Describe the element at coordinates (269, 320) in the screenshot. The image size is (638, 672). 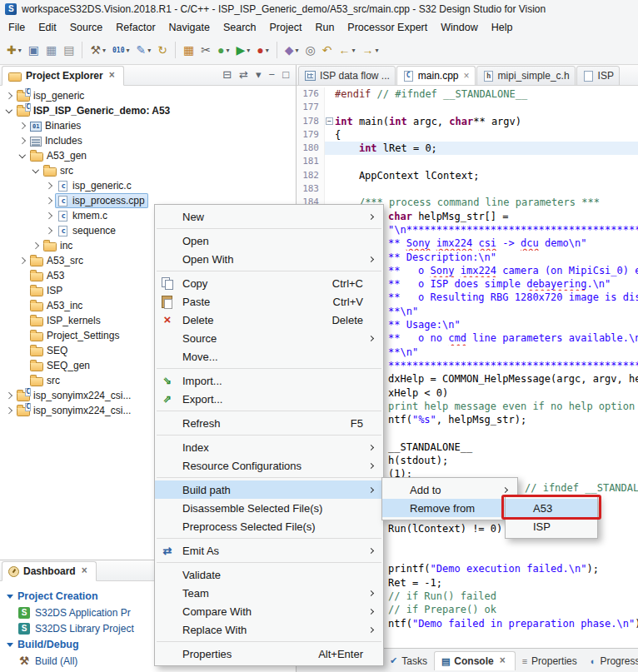
I see `menu-item-delete: DeleteDelete` at that location.